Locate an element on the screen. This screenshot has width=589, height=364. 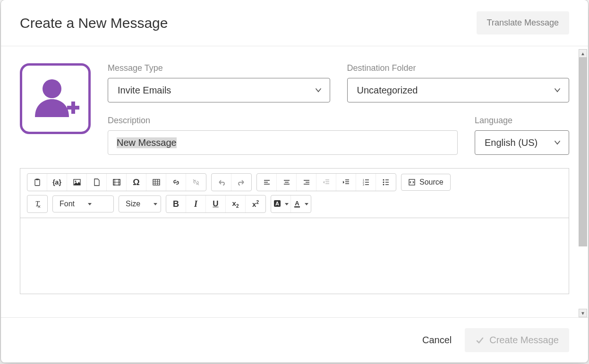
unordered-list-icon is located at coordinates (386, 182).